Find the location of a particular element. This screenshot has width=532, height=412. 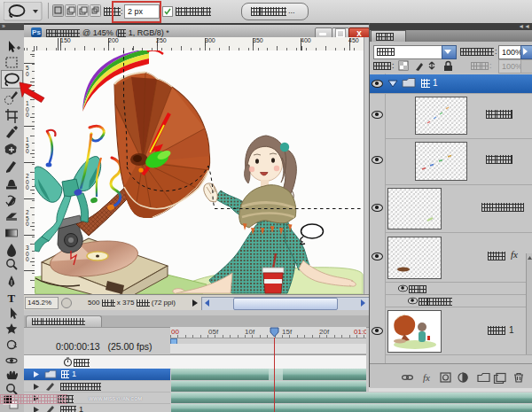

svg-text: T is located at coordinates (12, 298).